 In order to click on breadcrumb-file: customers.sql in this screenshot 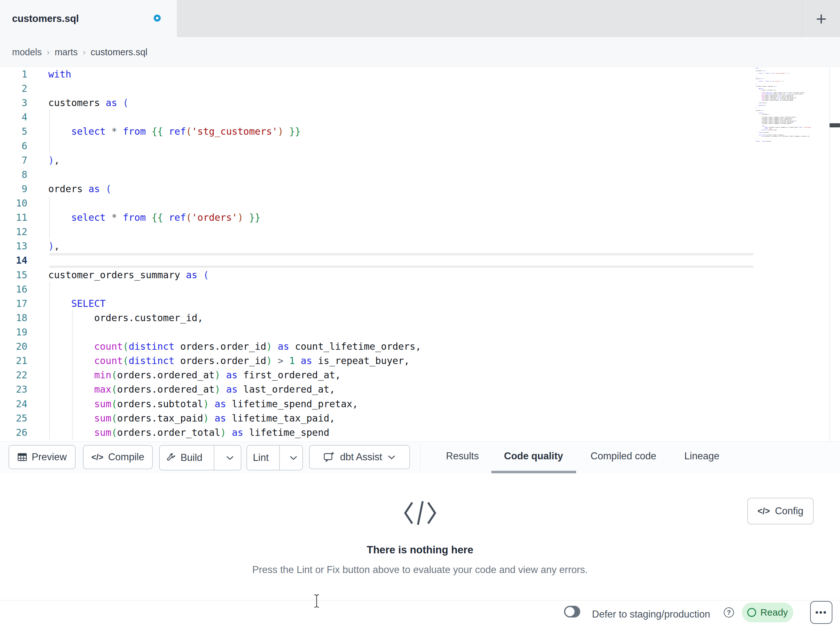, I will do `click(119, 52)`.